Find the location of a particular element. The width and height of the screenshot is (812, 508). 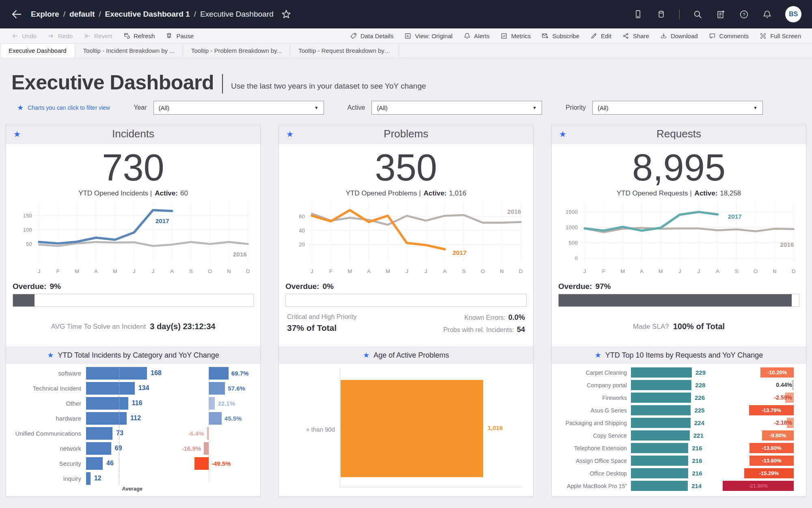

request-value: 216 is located at coordinates (697, 448).